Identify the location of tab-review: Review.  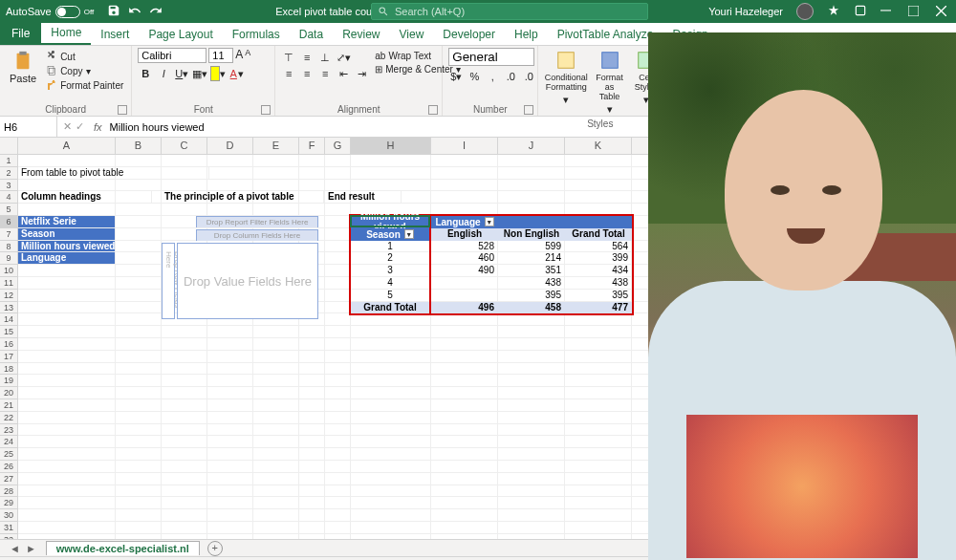
(361, 34).